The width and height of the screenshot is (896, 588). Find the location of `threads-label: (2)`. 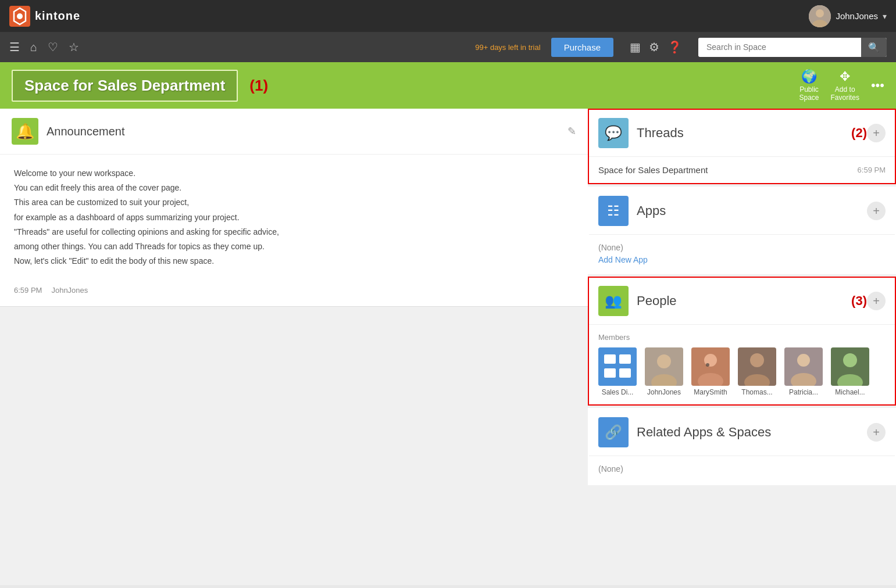

threads-label: (2) is located at coordinates (859, 133).